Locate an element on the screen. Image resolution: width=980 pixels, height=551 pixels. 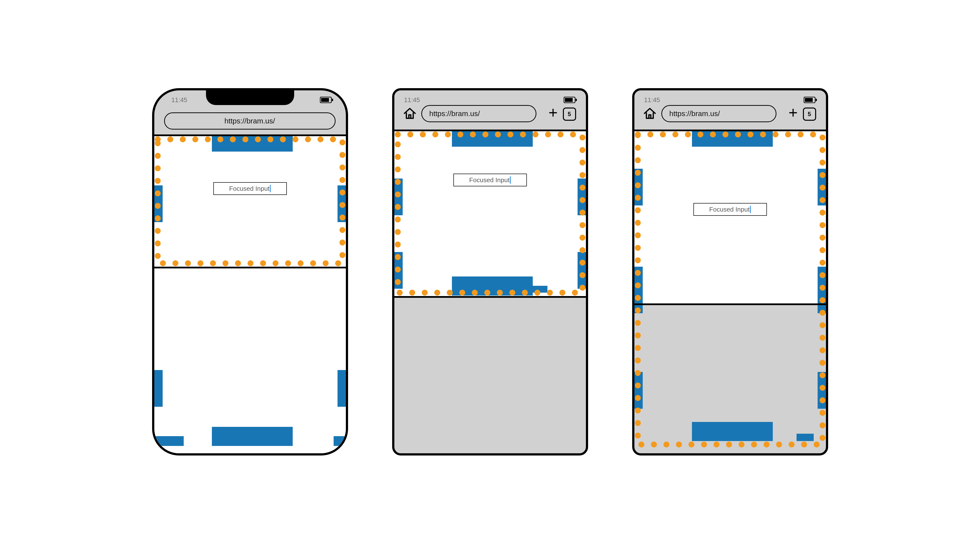
fixed-bottom-left-stub is located at coordinates (169, 441).